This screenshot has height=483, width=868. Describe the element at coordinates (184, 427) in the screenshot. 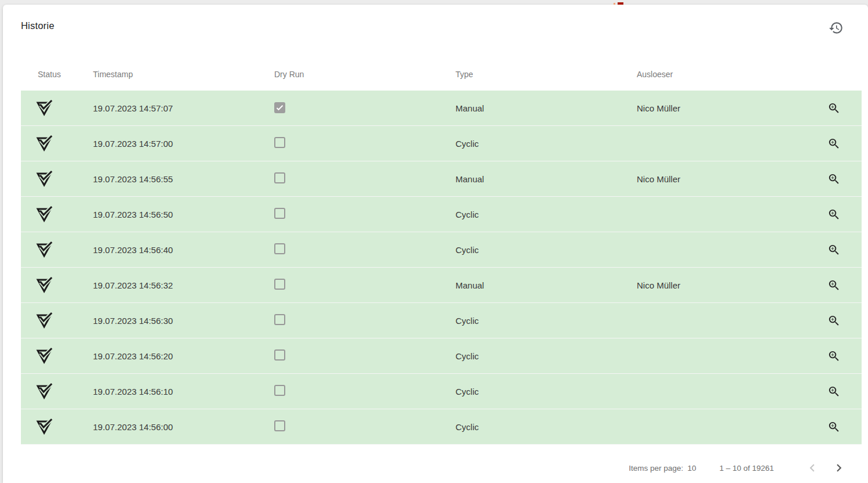

I see `timestamp-cell: 19.07.2023 14:56:00` at that location.